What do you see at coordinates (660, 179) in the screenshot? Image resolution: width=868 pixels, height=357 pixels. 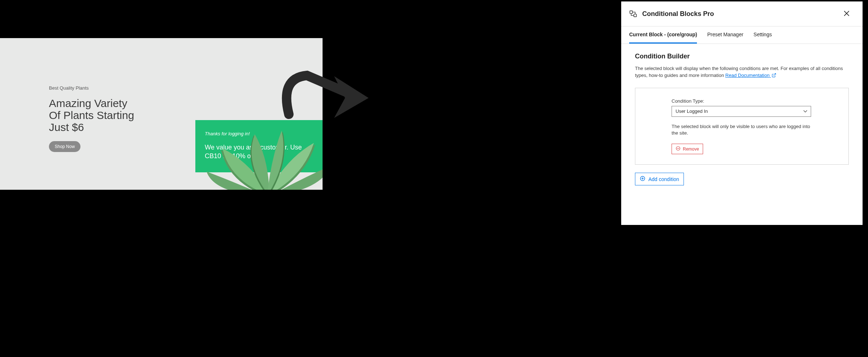 I see `add-condition-button: Add condition` at bounding box center [660, 179].